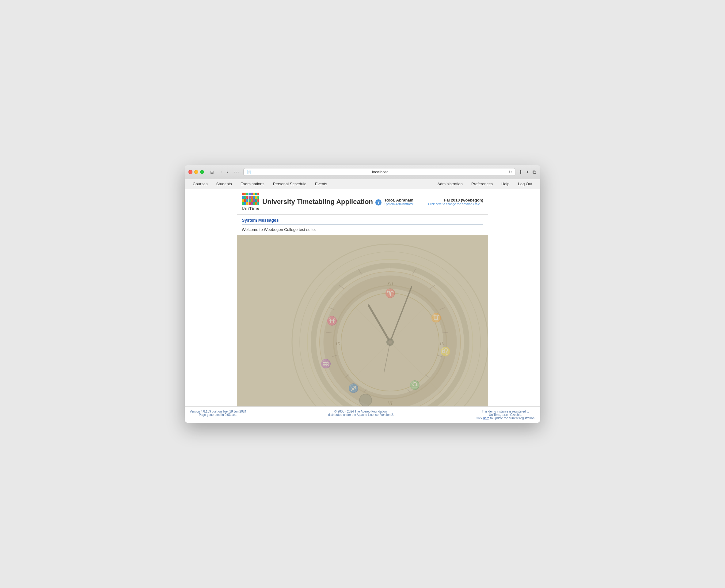 The height and width of the screenshot is (588, 725). I want to click on footer-registration-link: here, so click(486, 418).